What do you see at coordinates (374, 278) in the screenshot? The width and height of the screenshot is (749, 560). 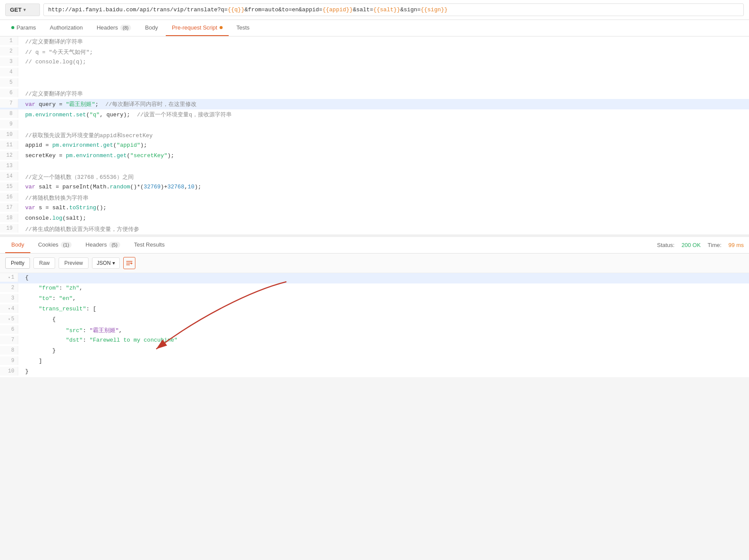 I see `json-line-1: ▾ 1 {` at bounding box center [374, 278].